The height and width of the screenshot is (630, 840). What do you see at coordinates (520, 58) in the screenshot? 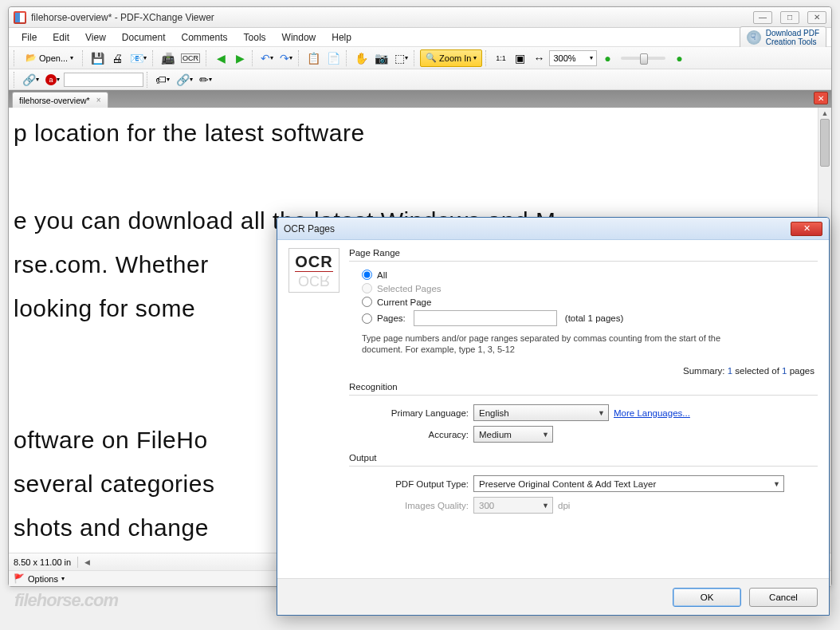
I see `fit-page-button: ▣` at bounding box center [520, 58].